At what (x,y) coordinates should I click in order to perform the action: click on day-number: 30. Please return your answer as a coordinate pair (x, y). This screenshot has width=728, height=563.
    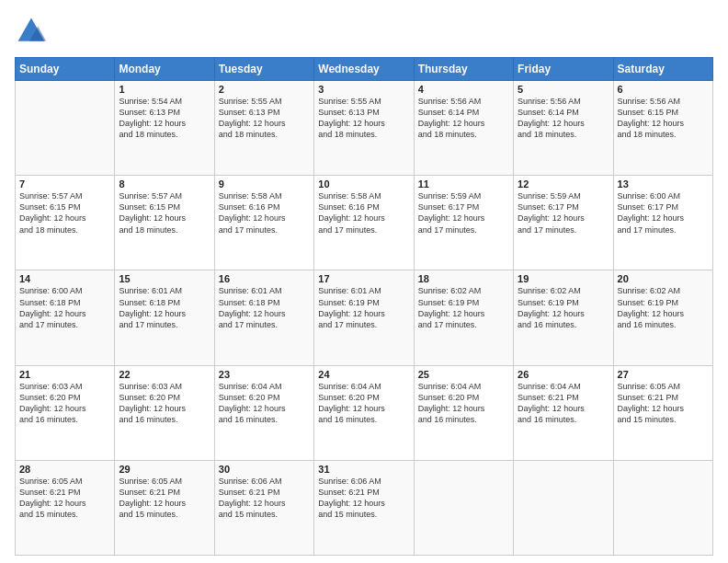
    Looking at the image, I should click on (265, 469).